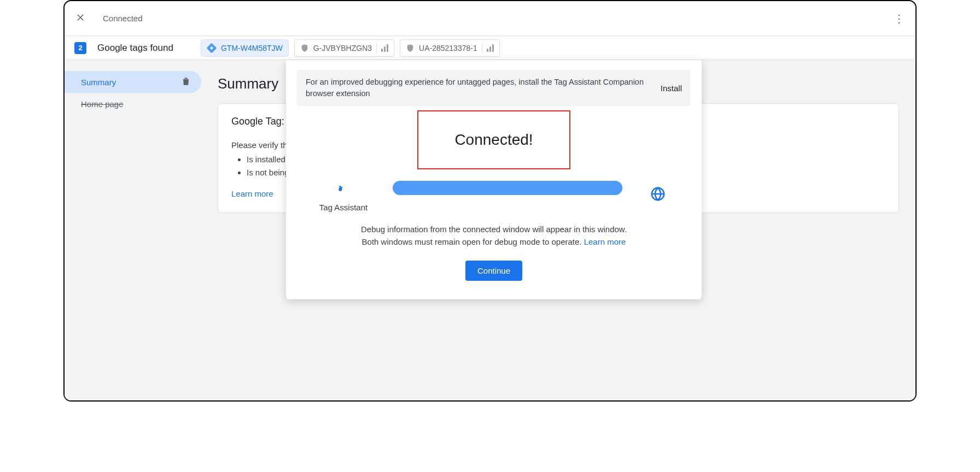  I want to click on tag-tab-label: GTM-W4M58TJW, so click(252, 48).